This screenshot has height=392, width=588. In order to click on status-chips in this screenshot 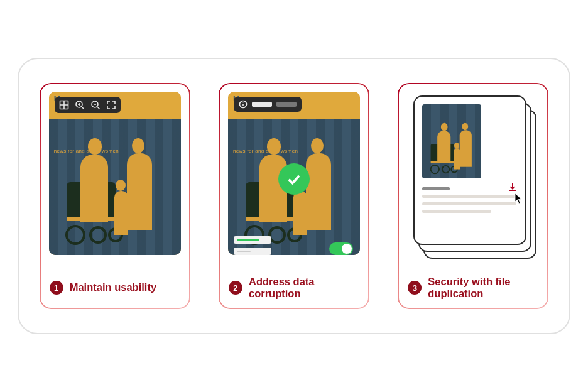, I will do `click(253, 246)`.